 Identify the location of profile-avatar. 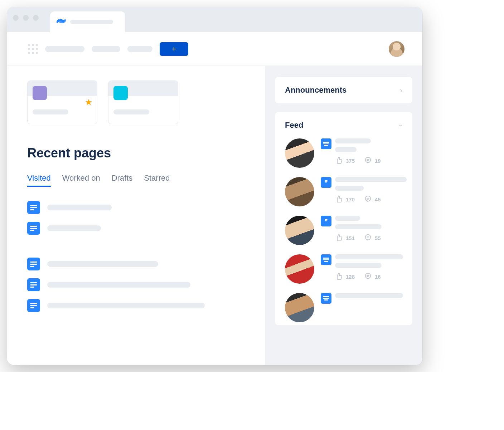
(397, 49).